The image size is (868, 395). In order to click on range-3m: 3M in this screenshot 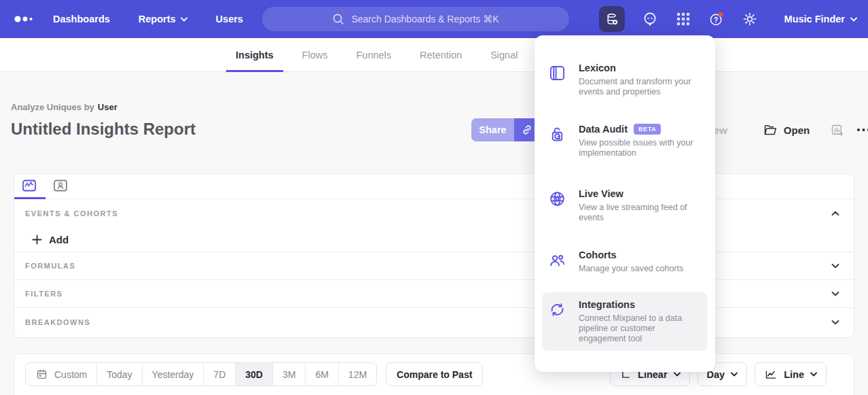, I will do `click(289, 374)`.